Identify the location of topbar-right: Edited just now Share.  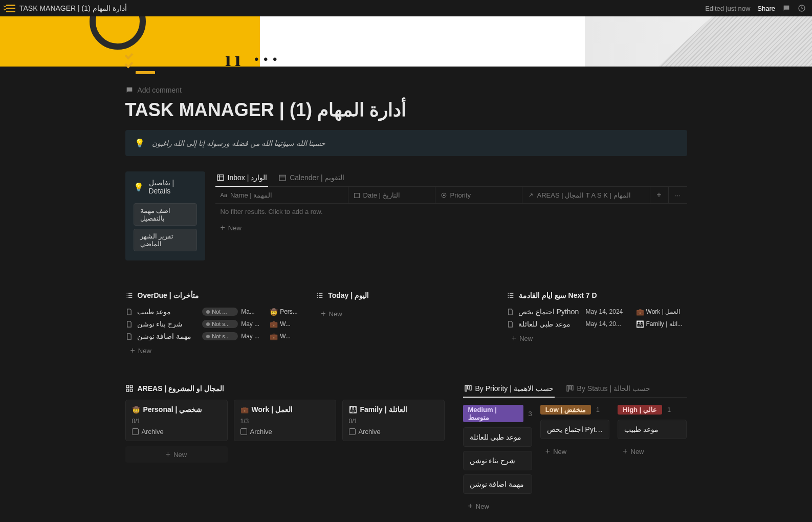
(755, 8).